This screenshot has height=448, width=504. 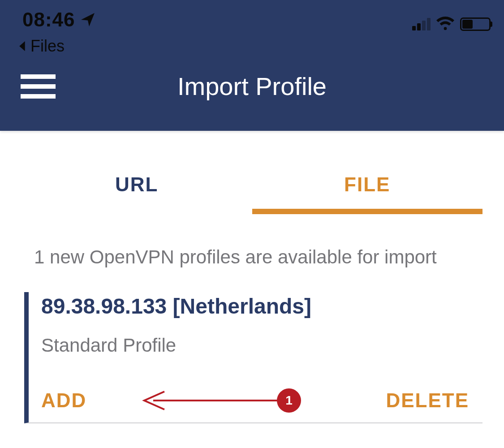 I want to click on tab-bar: URL FILE, so click(x=252, y=185).